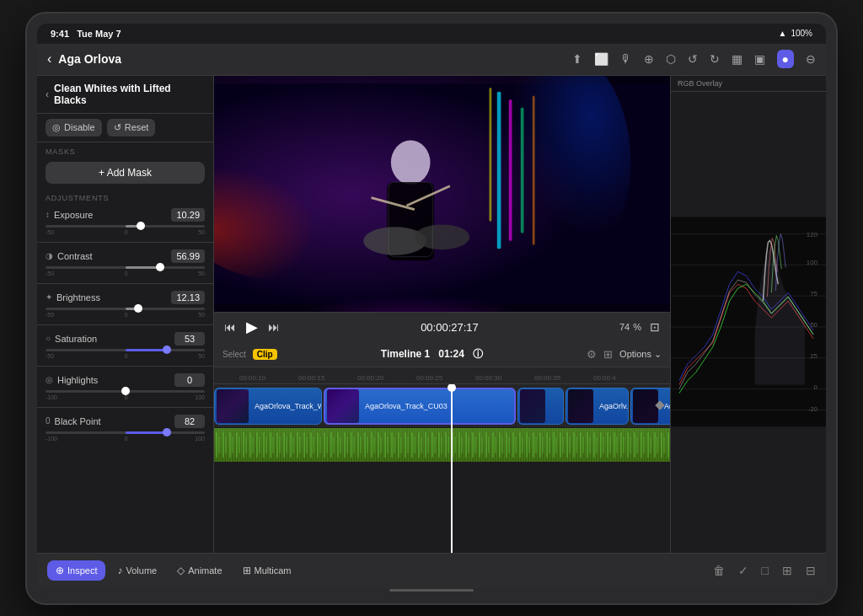  I want to click on tab-inspect: ⊕ Inspect, so click(76, 570).